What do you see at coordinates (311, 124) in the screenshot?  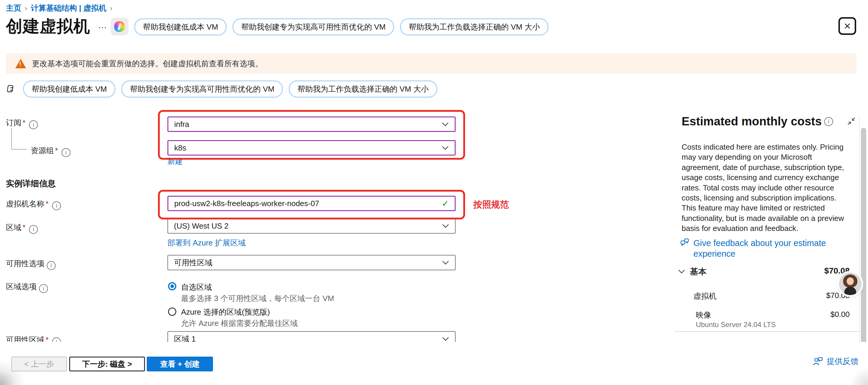 I see `subscription-dropdown: infra` at bounding box center [311, 124].